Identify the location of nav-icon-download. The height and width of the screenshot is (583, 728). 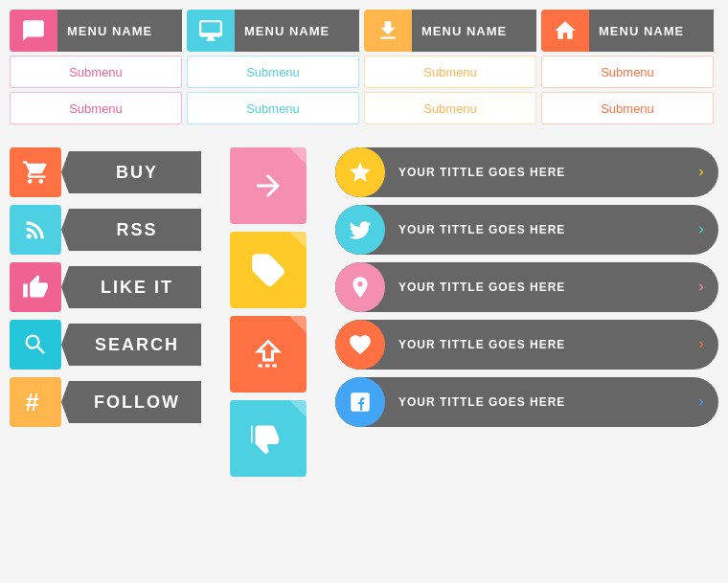
(388, 31).